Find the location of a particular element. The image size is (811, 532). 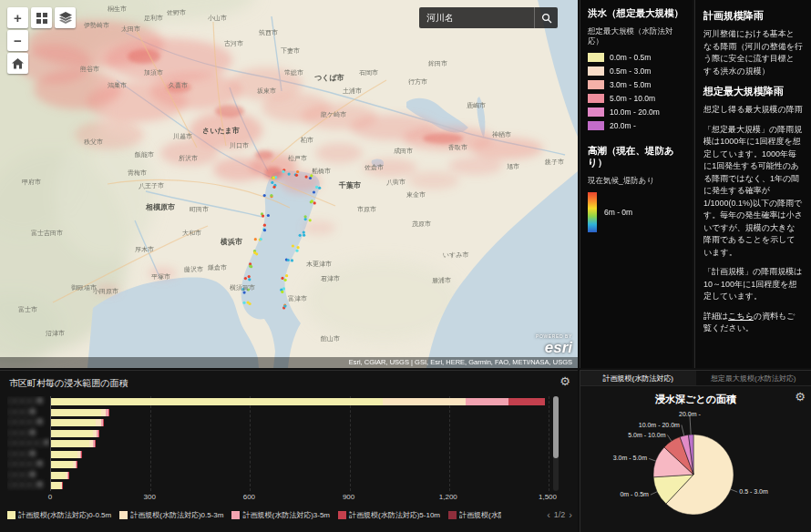

info-panel: 計画規模降雨 河川整備における基本となる降雨（河川の整備を行う際に安全に流す目標… is located at coordinates (753, 184).